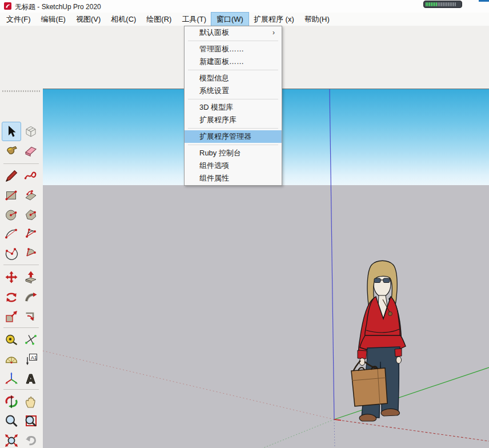 The image size is (489, 448). Describe the element at coordinates (22, 269) in the screenshot. I see `large-tool-set: A1` at that location.